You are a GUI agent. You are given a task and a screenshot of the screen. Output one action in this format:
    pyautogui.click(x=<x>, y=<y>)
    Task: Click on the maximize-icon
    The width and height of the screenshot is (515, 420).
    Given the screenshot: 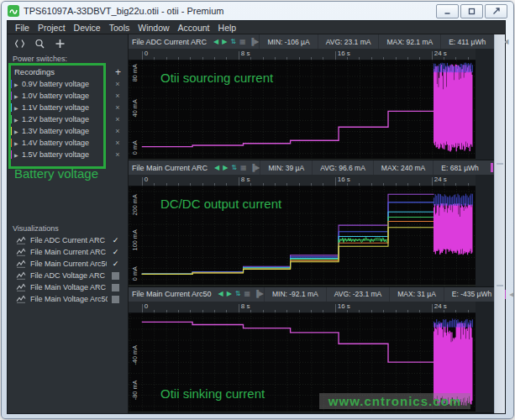 What is the action you would take?
    pyautogui.click(x=472, y=12)
    